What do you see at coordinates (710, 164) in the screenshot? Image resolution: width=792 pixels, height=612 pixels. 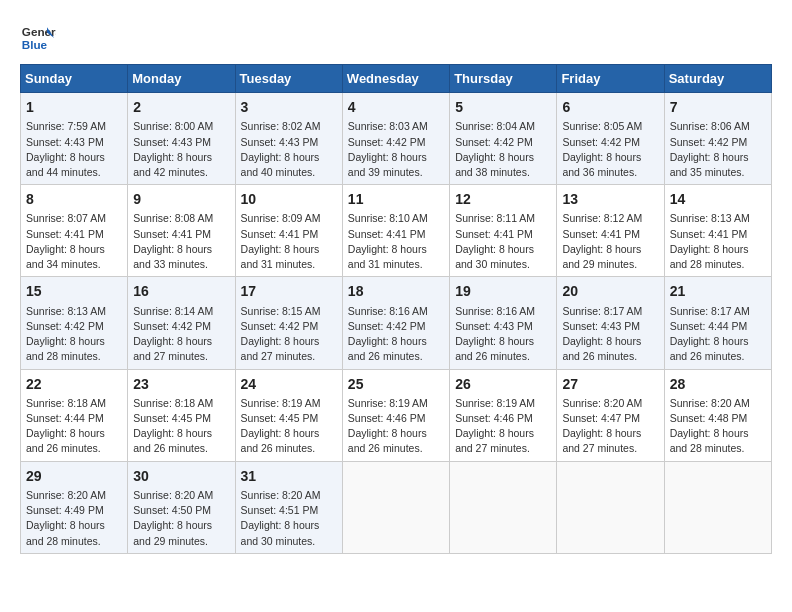 I see `daylight-label: Daylight: 8 hours and 35 minutes.` at bounding box center [710, 164].